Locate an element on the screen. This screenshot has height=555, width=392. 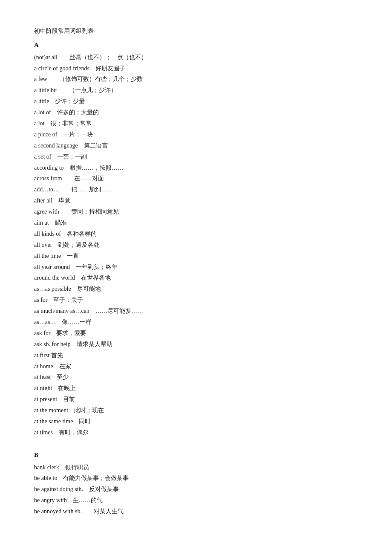
entry-0-6: a lot 很；非常；常常 is located at coordinates (196, 124).